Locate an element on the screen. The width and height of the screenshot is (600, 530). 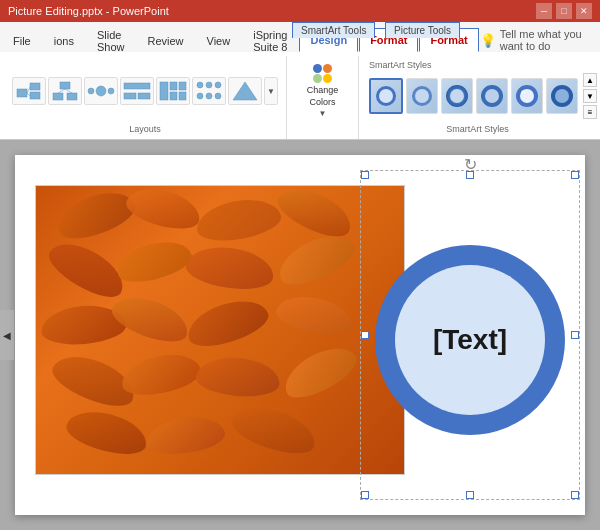
styles-more: ≡ is located at coordinates (590, 112).